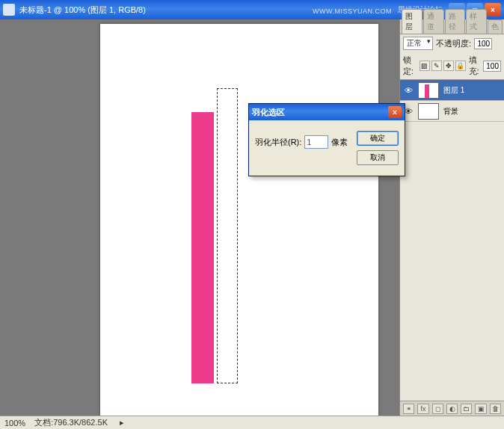 The image size is (504, 429). What do you see at coordinates (452, 27) in the screenshot?
I see `panel-tabs: 图层 通道 路径 样式 色` at bounding box center [452, 27].